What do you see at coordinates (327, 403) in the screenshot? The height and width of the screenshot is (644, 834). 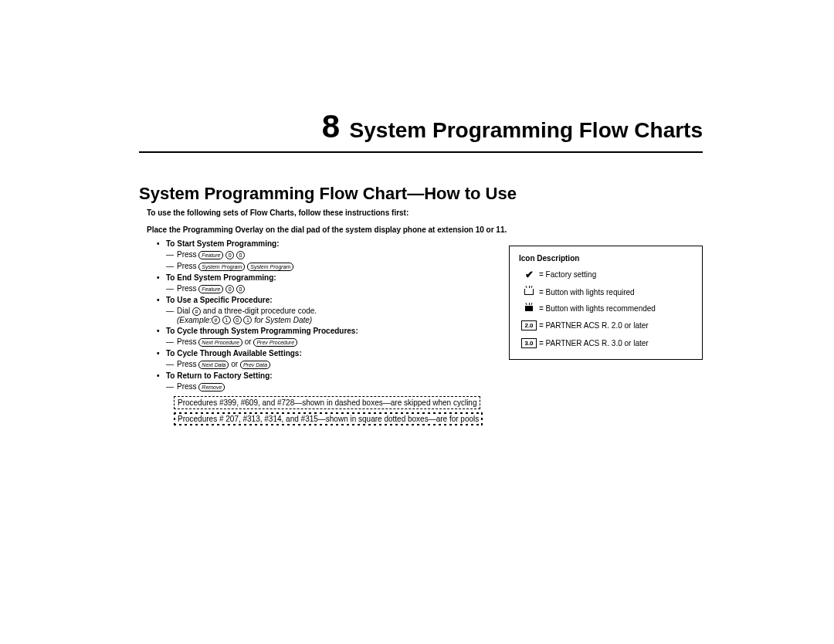 I see `dashed-note: Procedures #399, #609, and #728—shown in…` at bounding box center [327, 403].